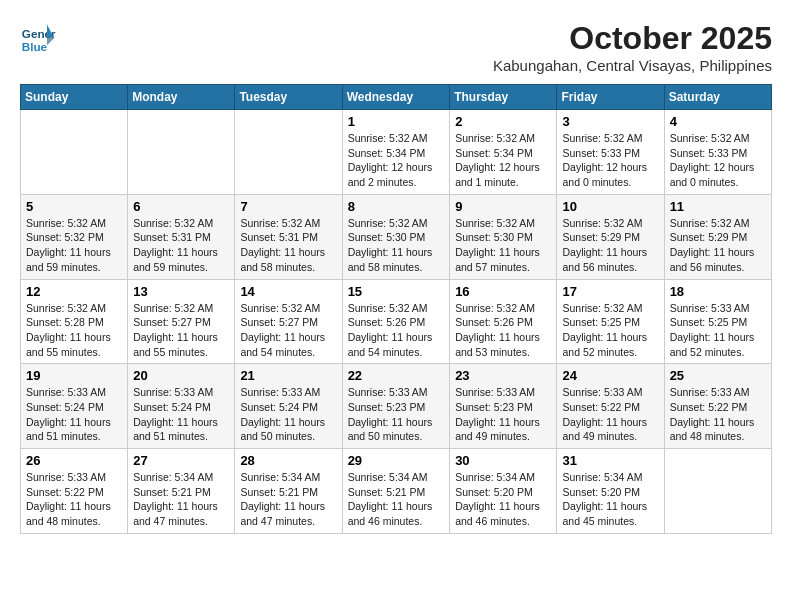  What do you see at coordinates (632, 66) in the screenshot?
I see `location-title: Kabungahan, Central Visayas, Philippines` at bounding box center [632, 66].